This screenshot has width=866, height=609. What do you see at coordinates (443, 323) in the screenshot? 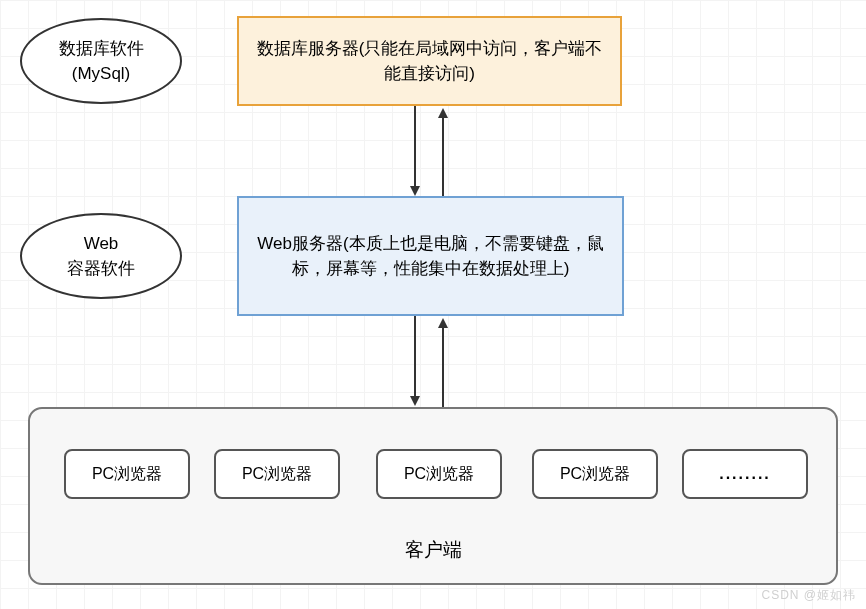
I see `arrow-client-web-right-head` at bounding box center [443, 323].